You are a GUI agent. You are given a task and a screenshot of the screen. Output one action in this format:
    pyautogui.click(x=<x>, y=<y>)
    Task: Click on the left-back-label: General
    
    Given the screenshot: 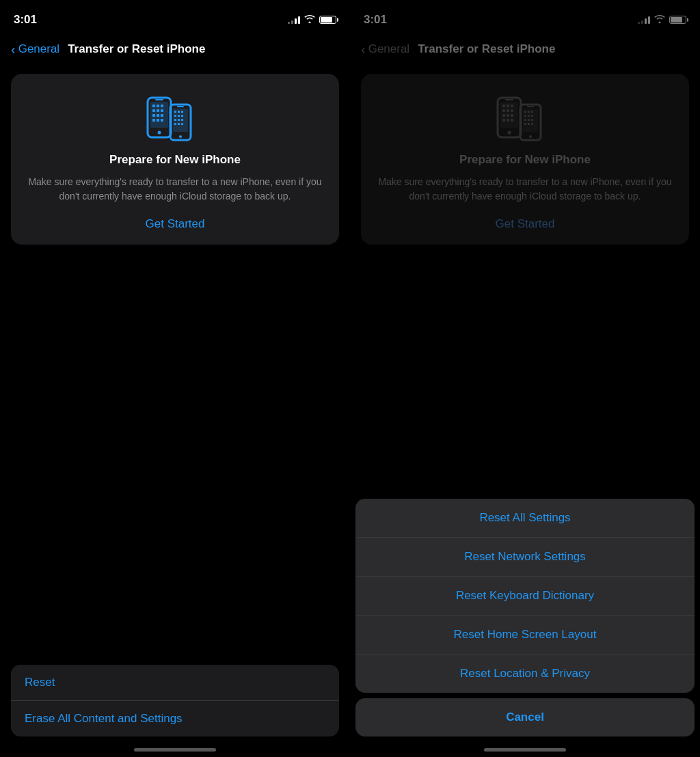 What is the action you would take?
    pyautogui.click(x=39, y=49)
    